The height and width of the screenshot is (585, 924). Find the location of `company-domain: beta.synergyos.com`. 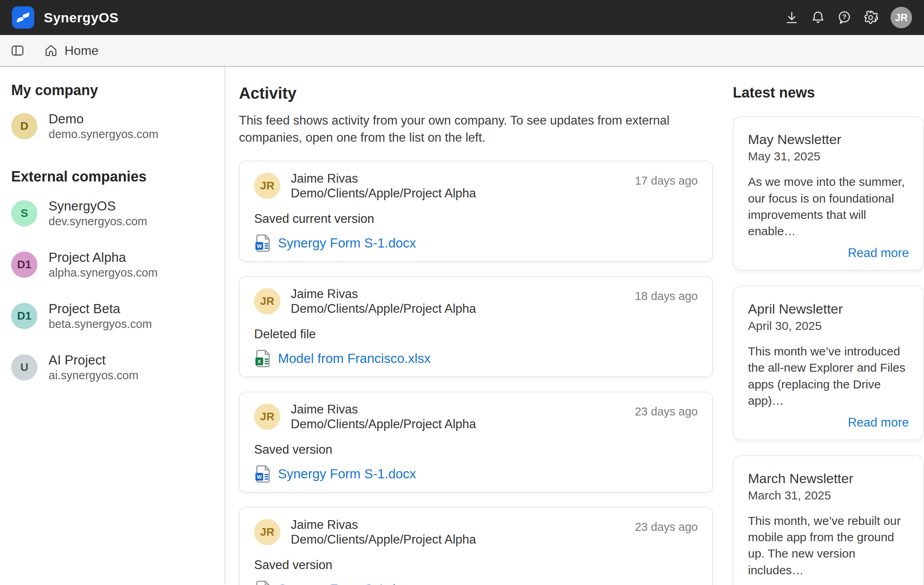

company-domain: beta.synergyos.com is located at coordinates (100, 324).